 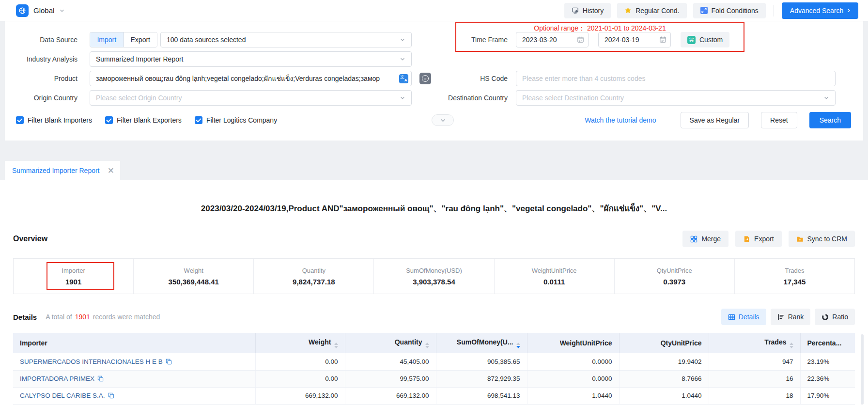 I want to click on time-frame-label: Time Frame, so click(x=462, y=40).